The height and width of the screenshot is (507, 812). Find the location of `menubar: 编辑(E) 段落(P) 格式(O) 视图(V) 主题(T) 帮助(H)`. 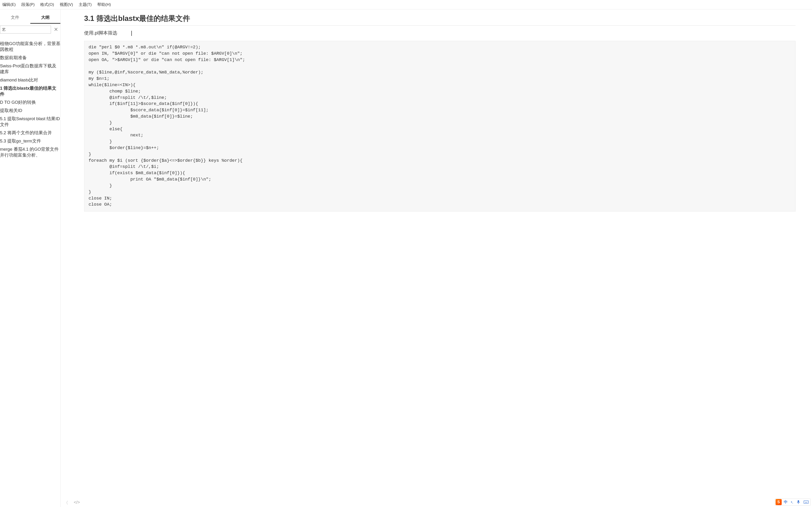

menubar: 编辑(E) 段落(P) 格式(O) 视图(V) 主题(T) 帮助(H) is located at coordinates (406, 5).